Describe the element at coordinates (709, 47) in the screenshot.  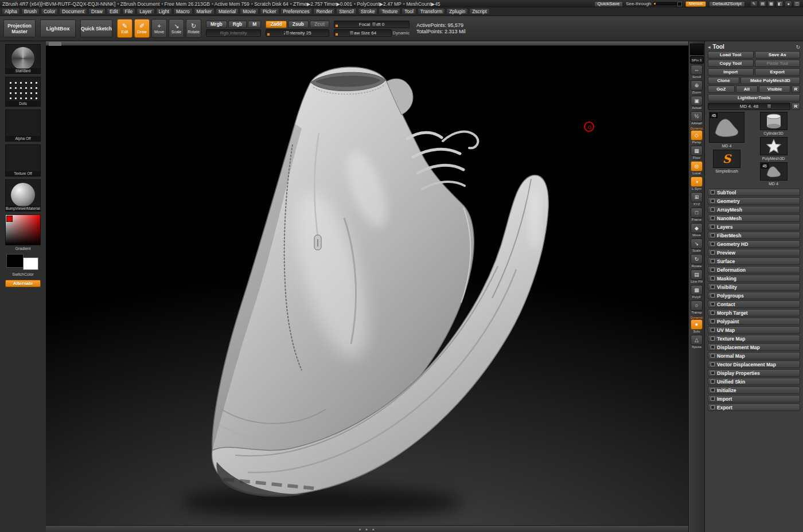
I see `palette-collapse-icon: ◂` at that location.